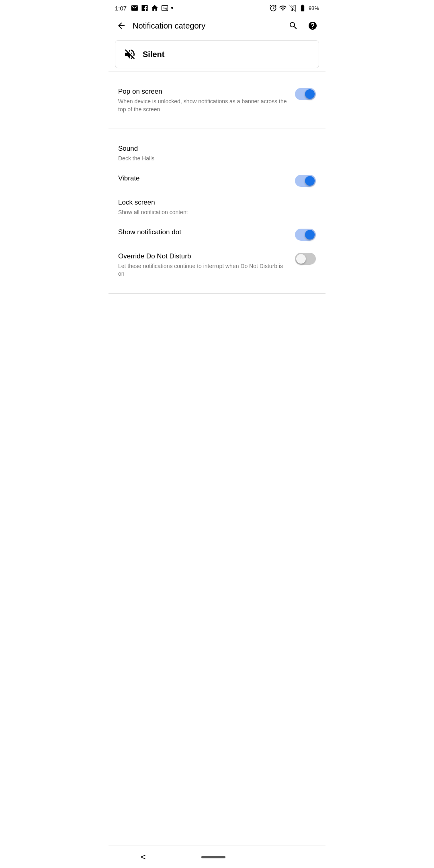  I want to click on override-dnd-toggle-knob, so click(301, 259).